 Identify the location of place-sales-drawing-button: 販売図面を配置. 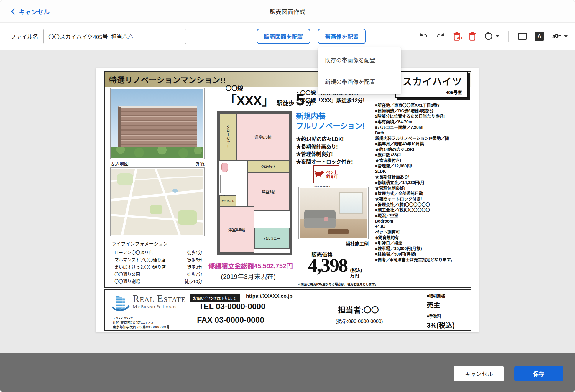
(284, 37).